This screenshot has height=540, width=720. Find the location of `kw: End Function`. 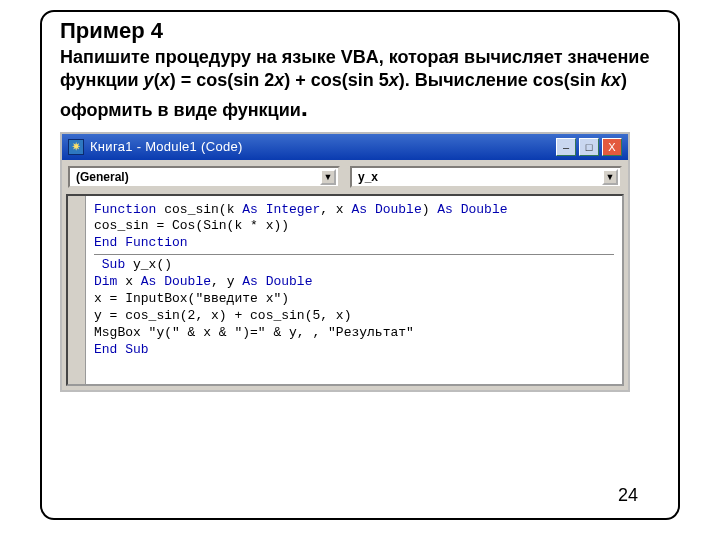

kw: End Function is located at coordinates (141, 242).